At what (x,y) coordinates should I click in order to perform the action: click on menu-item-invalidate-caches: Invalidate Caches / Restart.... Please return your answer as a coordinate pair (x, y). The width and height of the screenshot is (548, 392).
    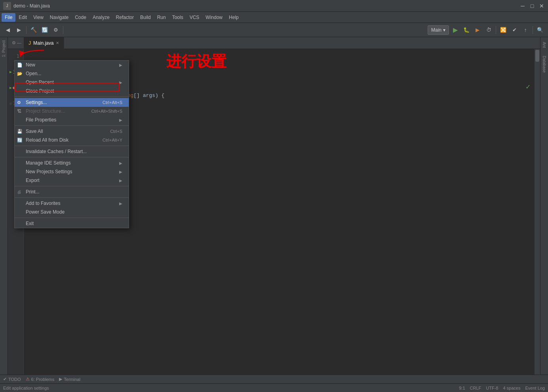
    Looking at the image, I should click on (72, 151).